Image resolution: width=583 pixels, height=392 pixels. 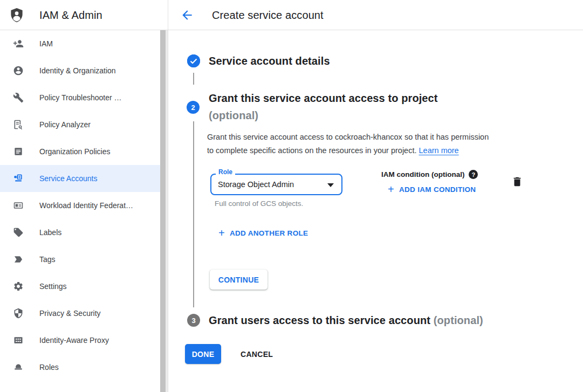 I want to click on sidebar-item-labels: Labels, so click(x=80, y=232).